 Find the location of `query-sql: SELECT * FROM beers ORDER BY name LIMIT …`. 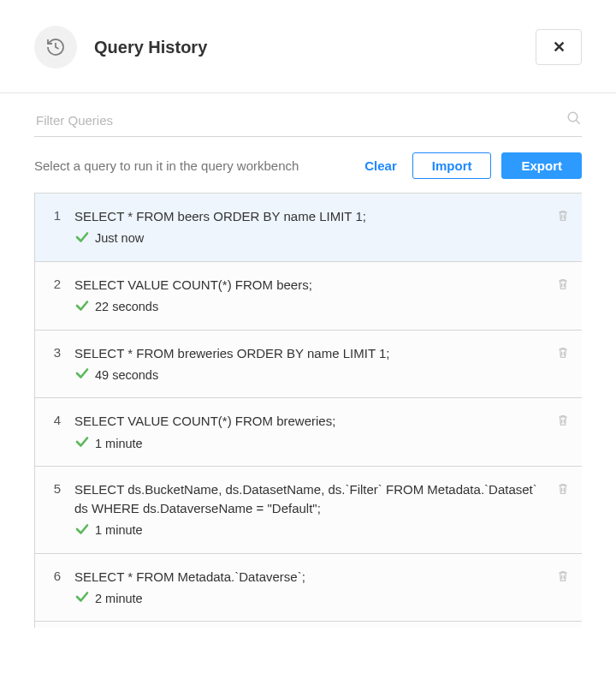

query-sql: SELECT * FROM beers ORDER BY name LIMIT … is located at coordinates (308, 217).